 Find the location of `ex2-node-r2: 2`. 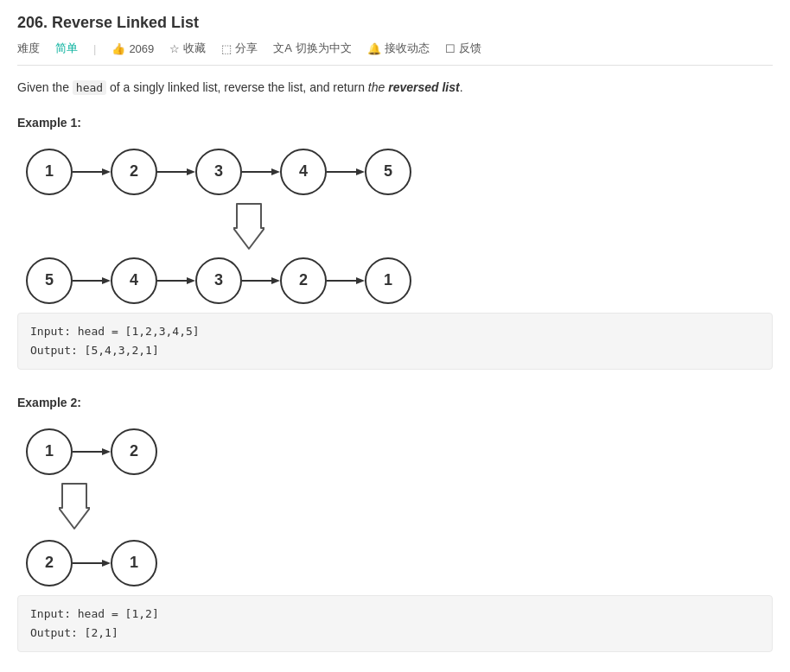

ex2-node-r2: 2 is located at coordinates (49, 563).